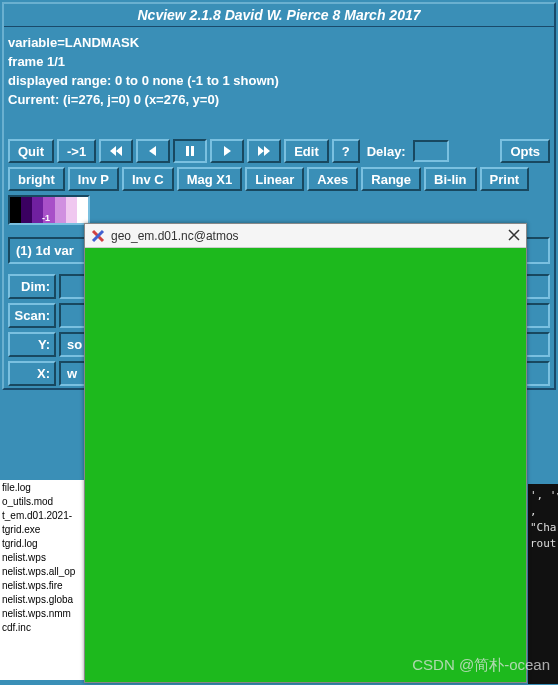 The image size is (558, 685). Describe the element at coordinates (32, 316) in the screenshot. I see `scan-label: Scan:` at that location.